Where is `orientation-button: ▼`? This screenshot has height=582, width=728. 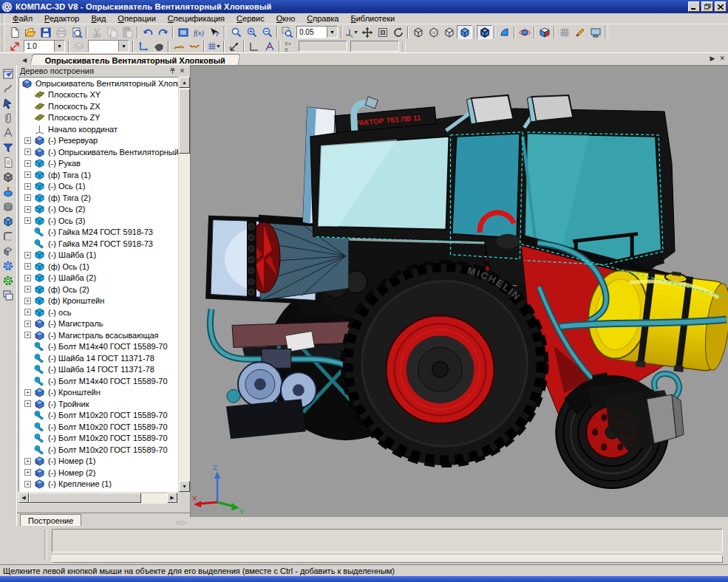
orientation-button: ▼ is located at coordinates (352, 32).